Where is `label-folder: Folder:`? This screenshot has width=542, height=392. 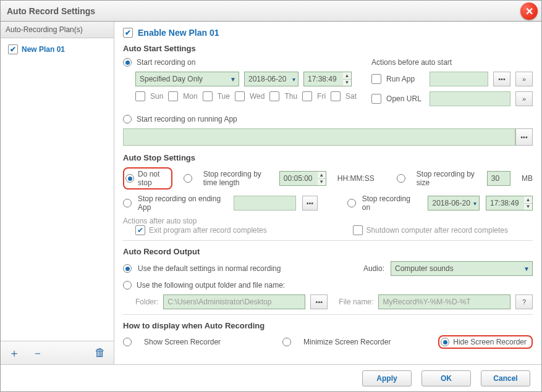
label-folder: Folder: is located at coordinates (147, 302).